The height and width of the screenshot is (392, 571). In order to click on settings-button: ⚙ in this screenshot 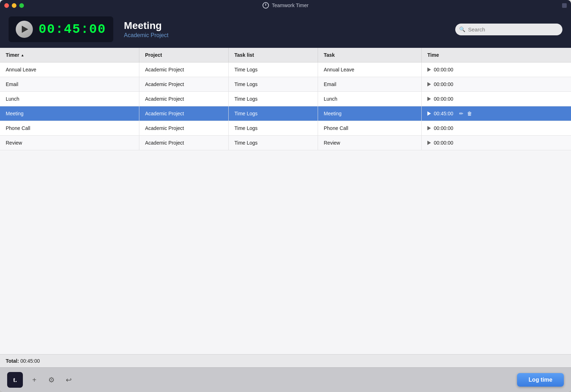, I will do `click(51, 380)`.